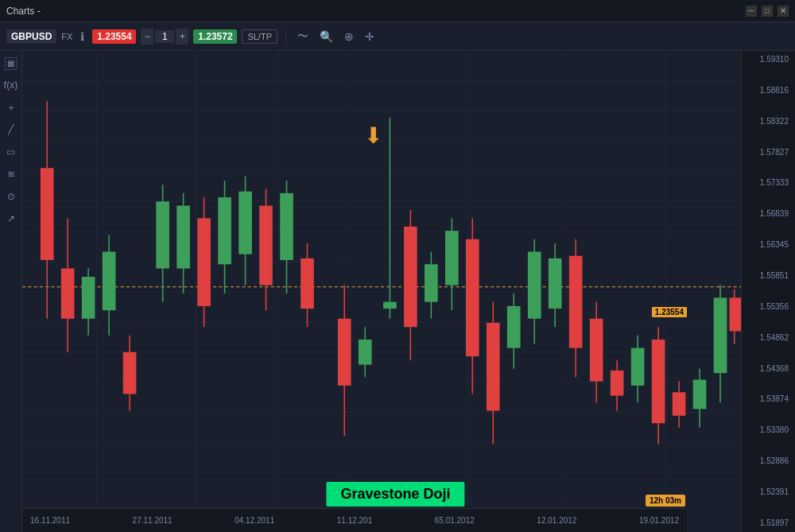 The width and height of the screenshot is (795, 532). Describe the element at coordinates (665, 501) in the screenshot. I see `time-countdown-label: 12h 03m` at that location.